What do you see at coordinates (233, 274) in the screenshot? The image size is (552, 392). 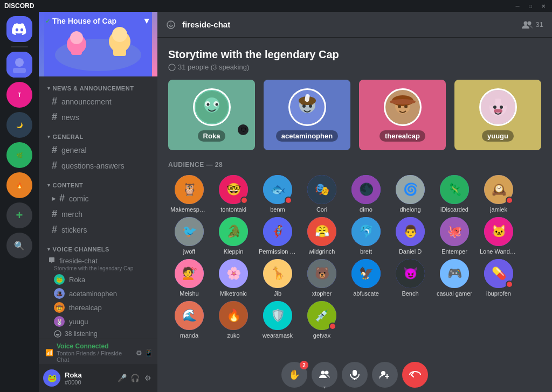 I see `audience-avatar: 🌸` at bounding box center [233, 274].